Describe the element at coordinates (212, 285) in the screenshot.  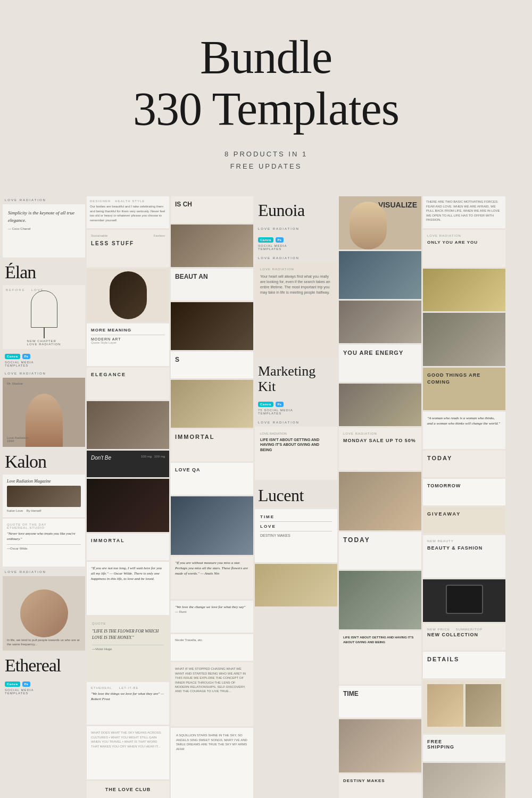
I see `beauty-card: BEAUT AN` at that location.